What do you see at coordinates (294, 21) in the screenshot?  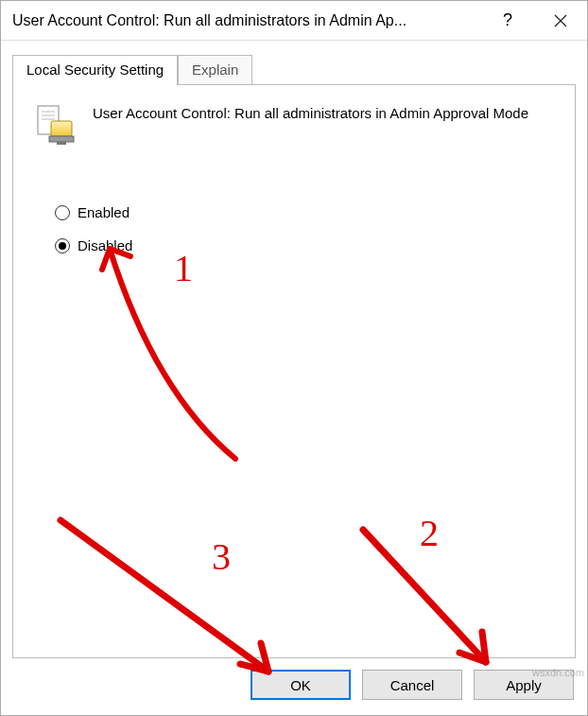 I see `titlebar: User Account Control: Run all administra…` at bounding box center [294, 21].